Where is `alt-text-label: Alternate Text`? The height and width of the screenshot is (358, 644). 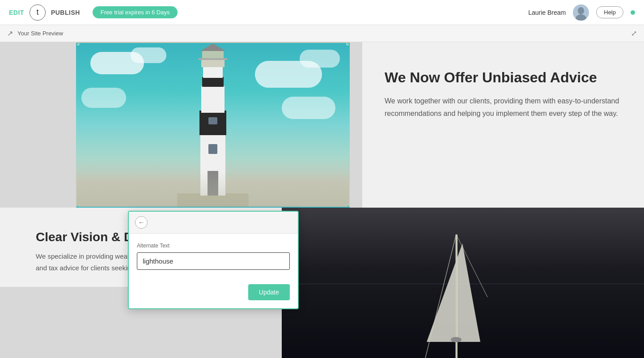
alt-text-label: Alternate Text is located at coordinates (213, 246).